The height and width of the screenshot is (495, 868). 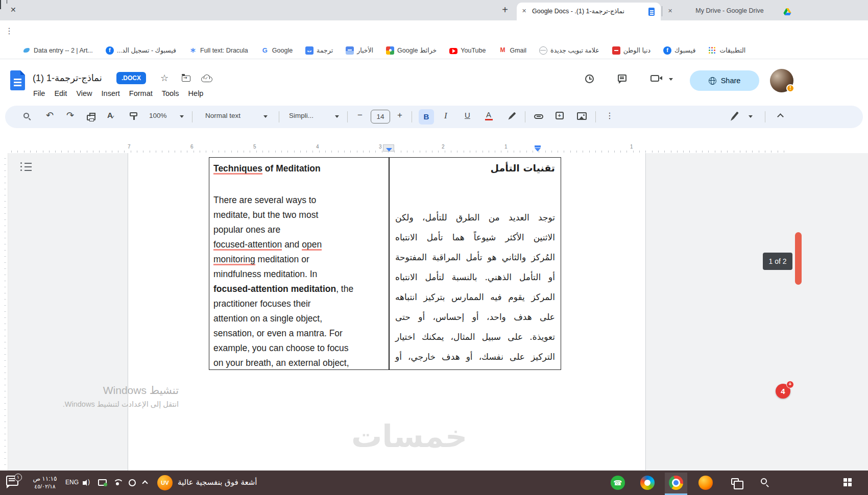 I want to click on table-cell-arabic: تقنيات التأمل توجد العديد من الطرق للتأم…, so click(x=475, y=263).